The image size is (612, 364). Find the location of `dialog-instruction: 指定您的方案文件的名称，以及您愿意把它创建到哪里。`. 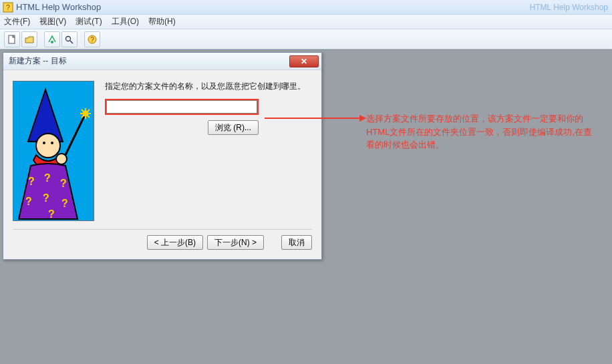

dialog-instruction: 指定您的方案文件的名称，以及您愿意把它创建到哪里。 is located at coordinates (208, 87).